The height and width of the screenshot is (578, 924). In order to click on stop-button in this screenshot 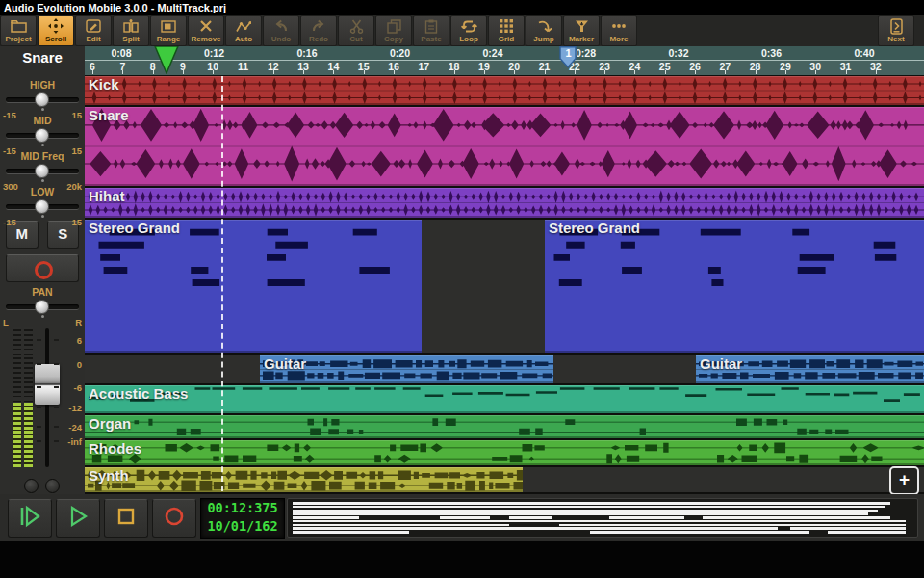, I will do `click(126, 518)`.